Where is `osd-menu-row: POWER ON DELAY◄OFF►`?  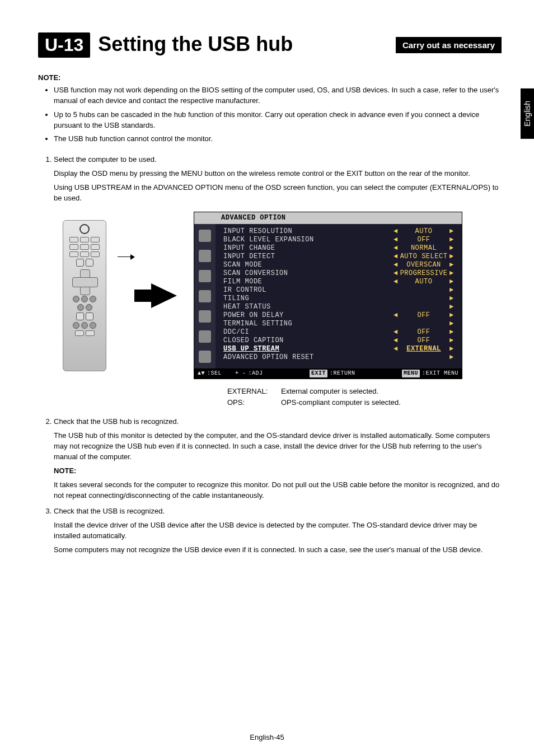
osd-menu-row: POWER ON DELAY◄OFF► is located at coordinates (340, 316).